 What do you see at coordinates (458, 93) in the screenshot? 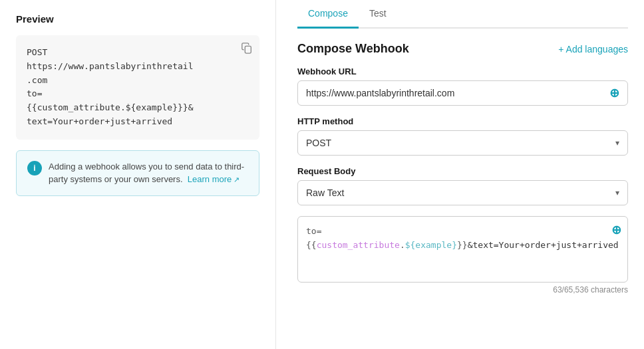
I see `webhook-url-input` at bounding box center [458, 93].